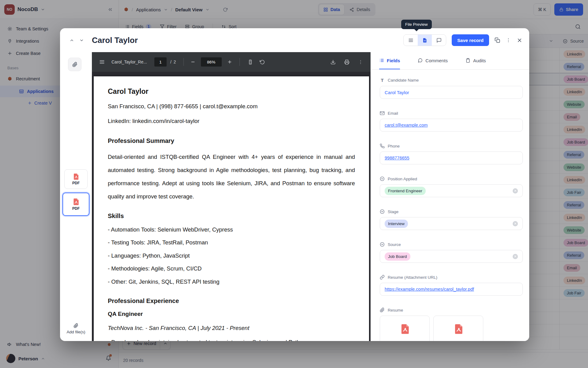  I want to click on pdf-filename: Carol_Taylor_Re..., so click(129, 62).